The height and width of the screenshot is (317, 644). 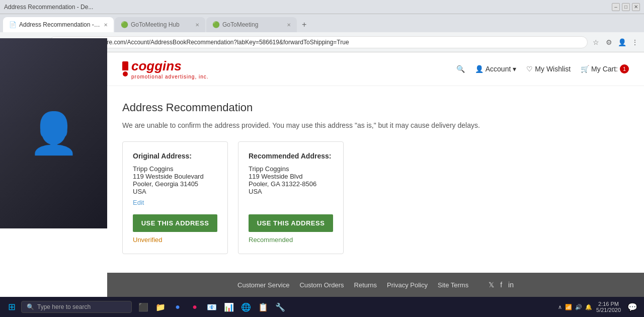 What do you see at coordinates (491, 285) in the screenshot?
I see `twitter-icon: 𝕏` at bounding box center [491, 285].